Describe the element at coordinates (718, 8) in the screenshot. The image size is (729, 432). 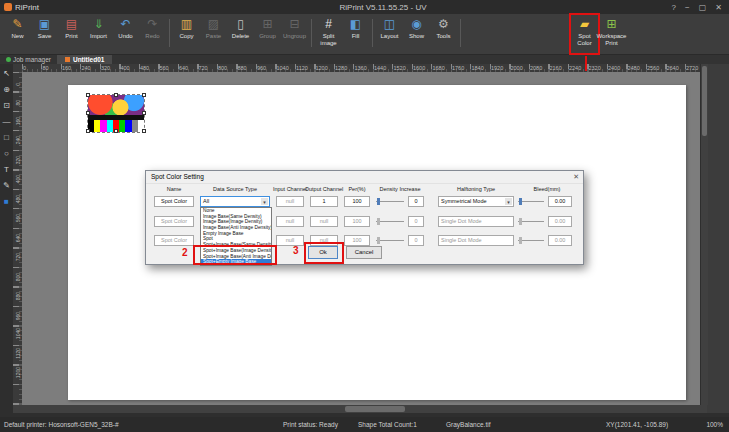
I see `close-button: ✕` at that location.